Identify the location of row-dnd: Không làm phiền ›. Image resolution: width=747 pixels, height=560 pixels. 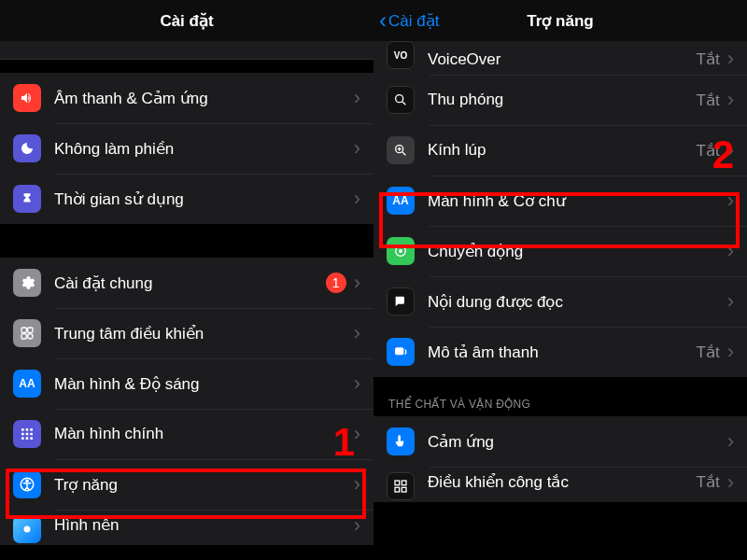
(187, 148).